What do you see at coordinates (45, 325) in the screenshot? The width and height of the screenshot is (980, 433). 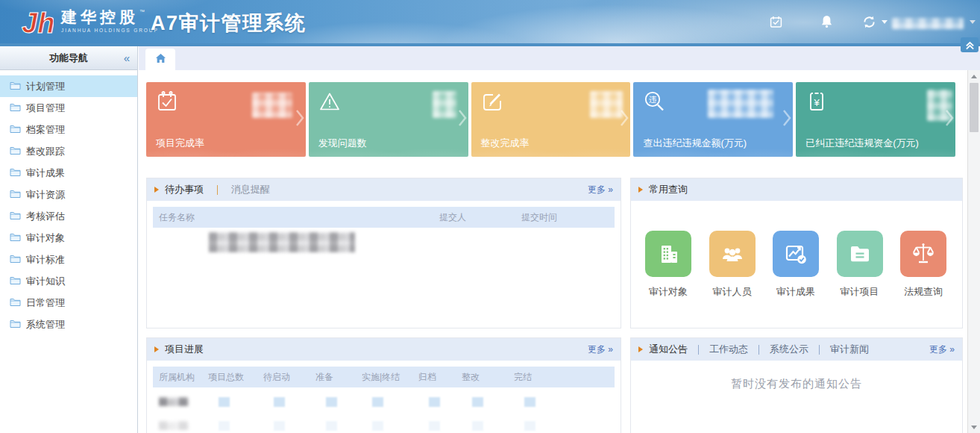 I see `sidebar-item-label: 系统管理` at bounding box center [45, 325].